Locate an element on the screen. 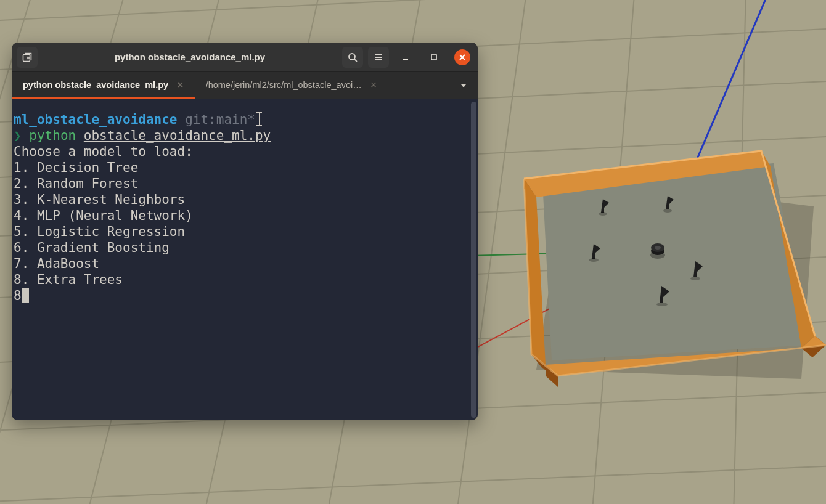 This screenshot has height=504, width=826. output-line: 8. Extra Trees is located at coordinates (68, 280).